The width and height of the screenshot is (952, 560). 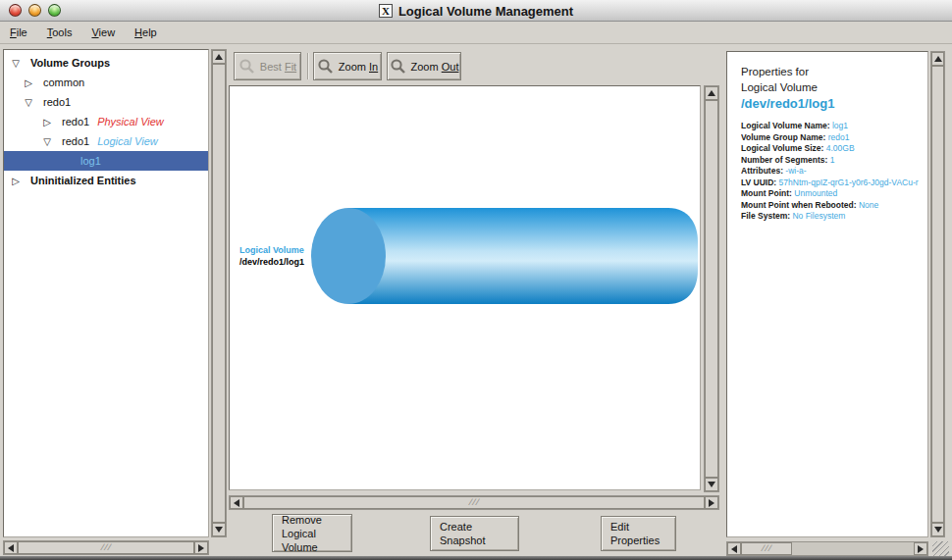 I want to click on menu-help-mnemonic: H, so click(x=138, y=32).